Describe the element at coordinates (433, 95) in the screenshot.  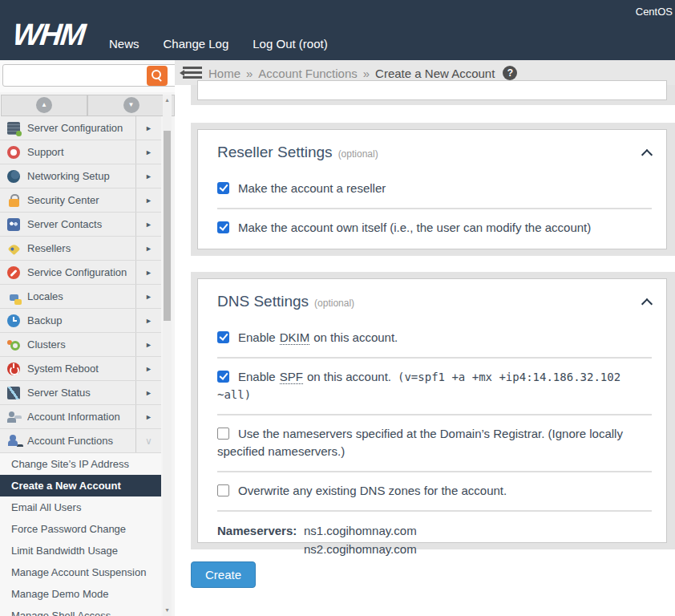
I see `previous-section-remnant` at that location.